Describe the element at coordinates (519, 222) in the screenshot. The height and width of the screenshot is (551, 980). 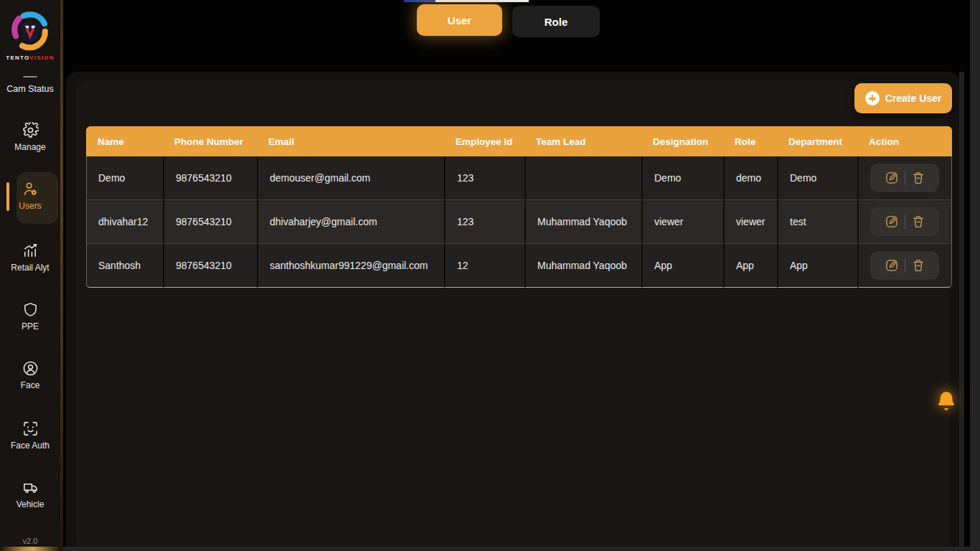
I see `table-row: dhivahar12 9876543210 dhivaharjey@gmail.…` at that location.